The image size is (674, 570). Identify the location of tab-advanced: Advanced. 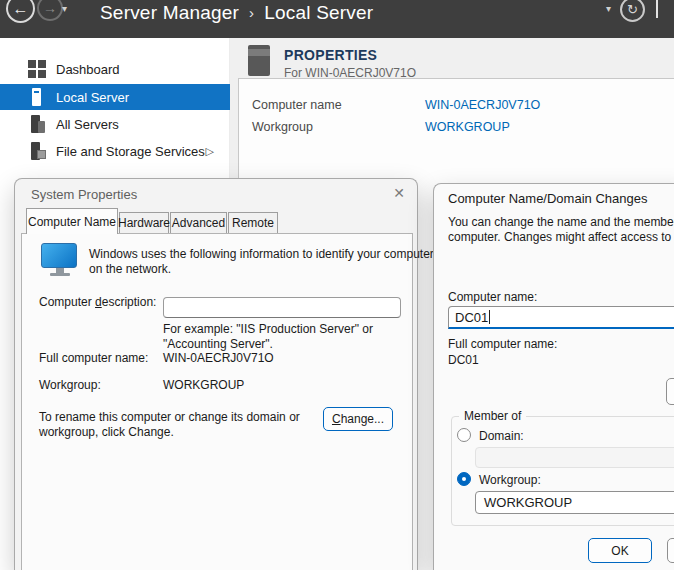
(198, 222).